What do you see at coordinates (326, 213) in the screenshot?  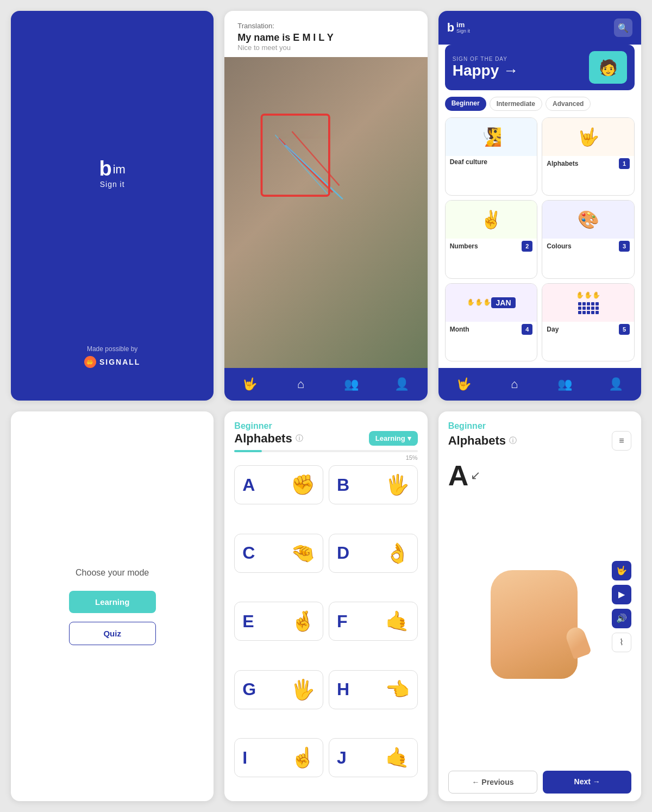 I see `camera-view: ⟳` at bounding box center [326, 213].